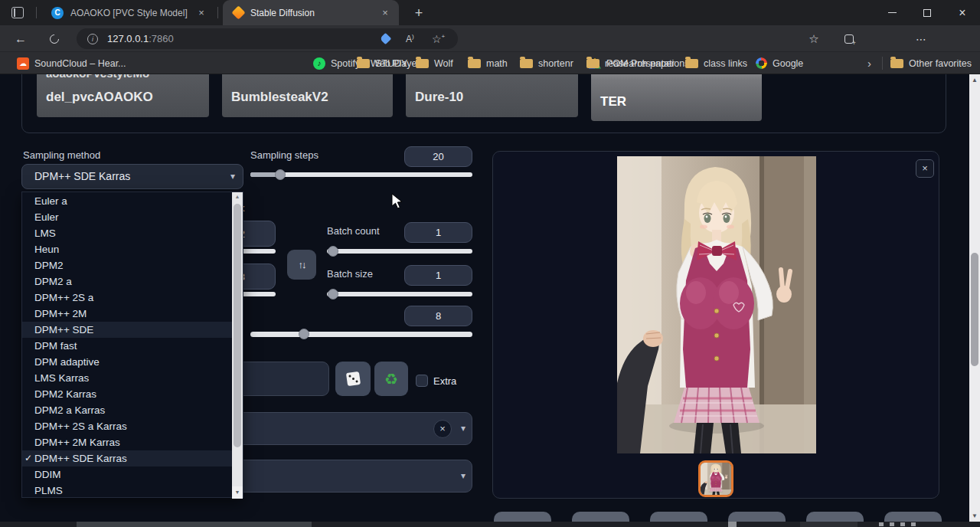 The width and height of the screenshot is (980, 527). Describe the element at coordinates (438, 276) in the screenshot. I see `batch-size-input: 1` at that location.